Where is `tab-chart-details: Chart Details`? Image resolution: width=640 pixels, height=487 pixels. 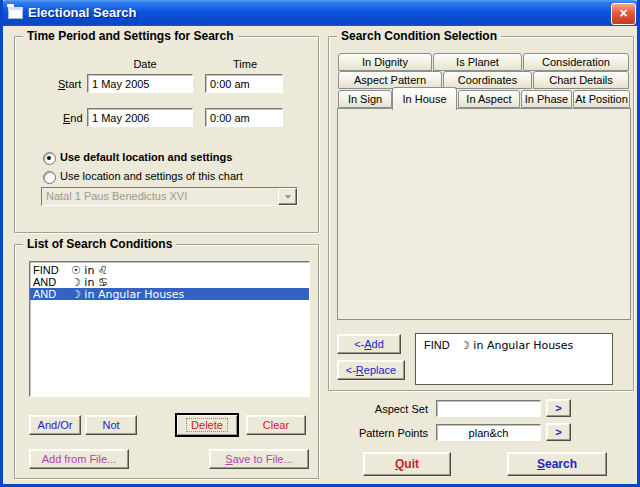
tab-chart-details: Chart Details is located at coordinates (581, 80).